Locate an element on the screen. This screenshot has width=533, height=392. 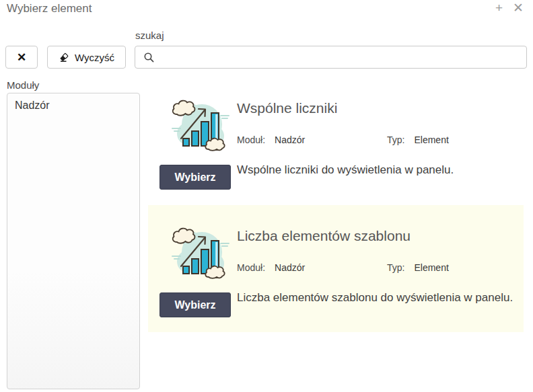
result-description: Liczba elementów szablonu do wyświetleni… is located at coordinates (375, 298).